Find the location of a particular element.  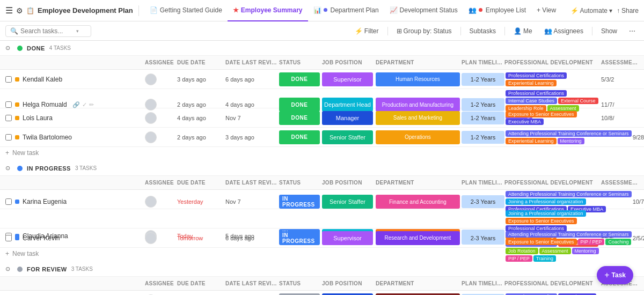

plan-timeline-badge: 2-3 Years is located at coordinates (483, 202).